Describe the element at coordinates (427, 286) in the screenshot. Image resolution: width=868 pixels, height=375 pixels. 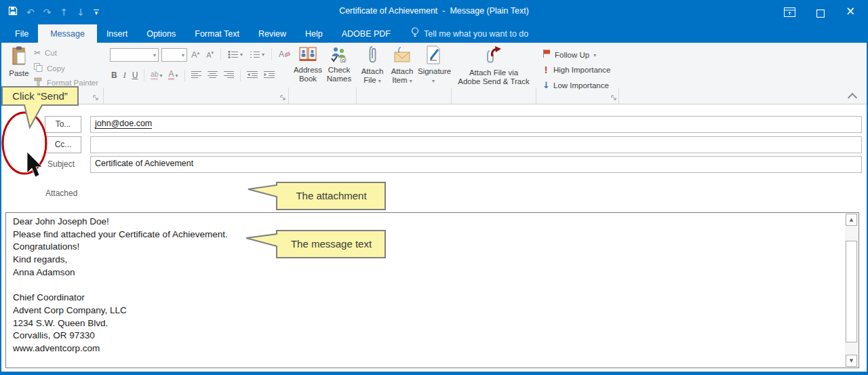
I see `message-line` at that location.